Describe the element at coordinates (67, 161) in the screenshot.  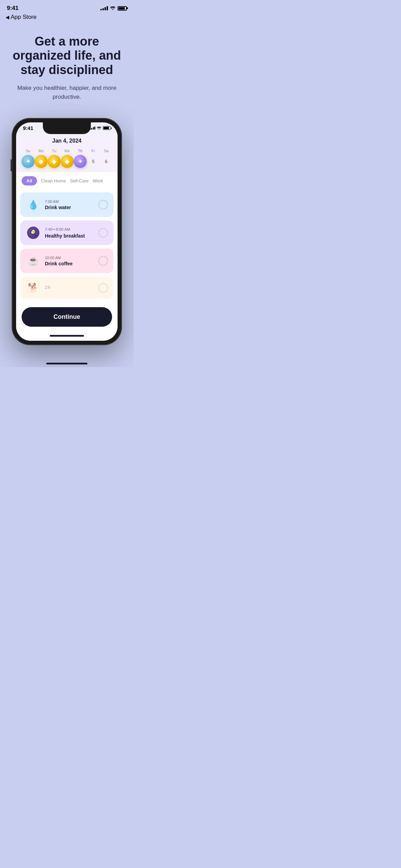
I see `gem-we: ◆` at that location.